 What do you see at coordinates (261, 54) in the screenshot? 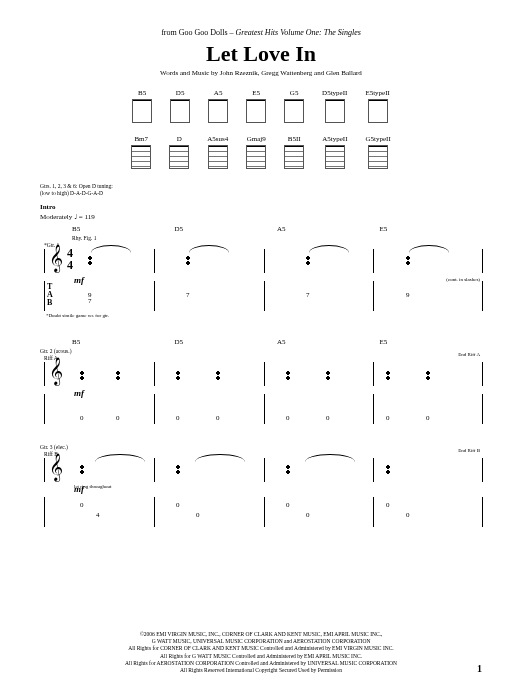
I see `song-title: Let Love In` at bounding box center [261, 54].